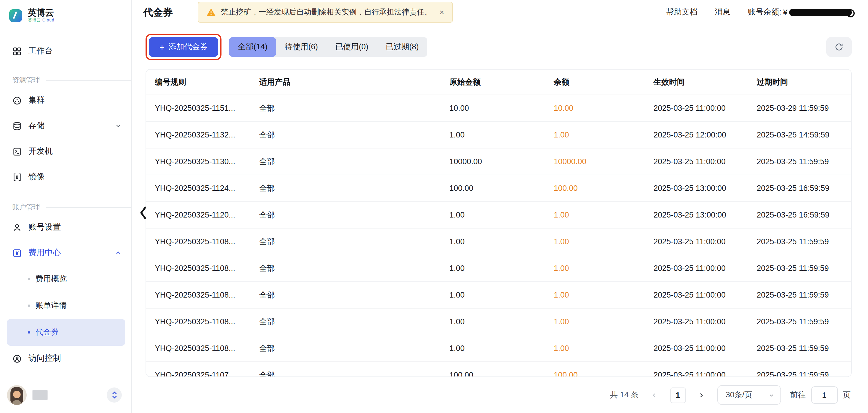 This screenshot has width=868, height=413. Describe the element at coordinates (65, 151) in the screenshot. I see `sidebar-item-devmachine: 开发机` at that location.